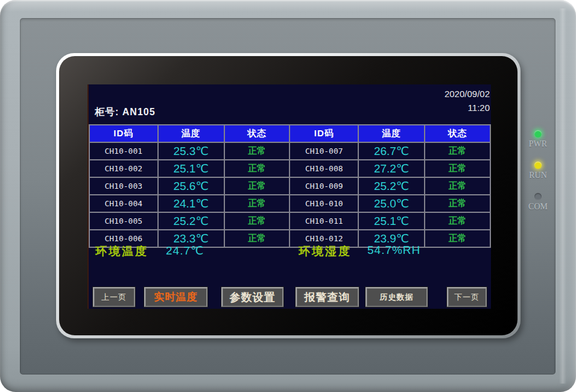 Image resolution: width=576 pixels, height=392 pixels. I want to click on cell-id: CH10-007, so click(324, 151).